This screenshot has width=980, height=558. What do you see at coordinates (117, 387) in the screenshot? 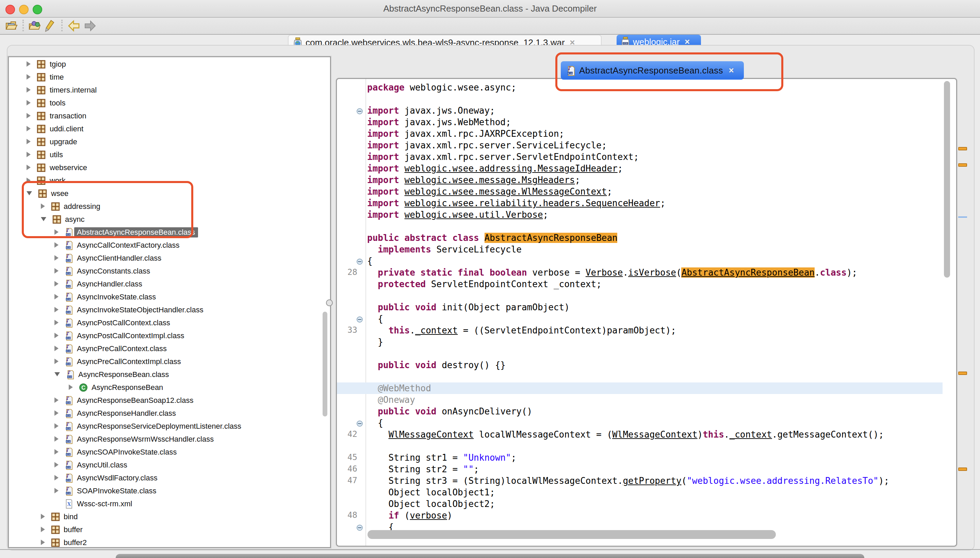
I see `tree-item: CAsyncResponseBean` at bounding box center [117, 387].